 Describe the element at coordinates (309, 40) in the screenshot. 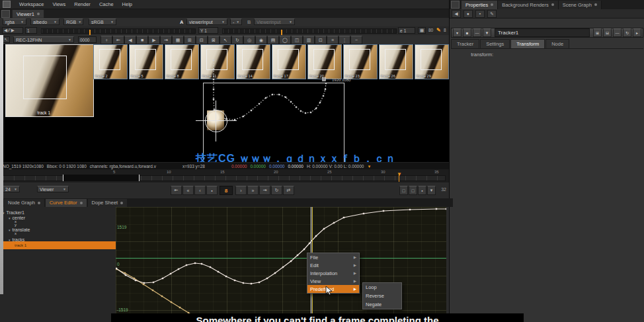

I see `tracker-tool-17: ▥` at that location.